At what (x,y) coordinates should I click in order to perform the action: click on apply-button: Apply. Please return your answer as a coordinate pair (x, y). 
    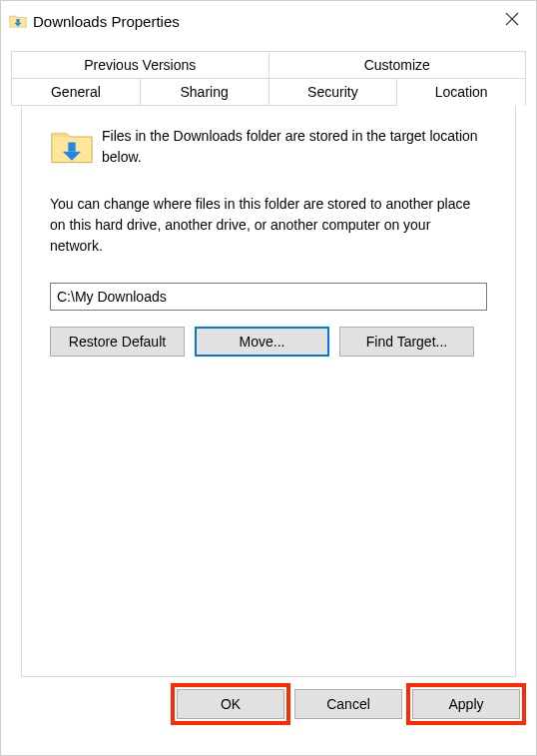
    Looking at the image, I should click on (466, 704).